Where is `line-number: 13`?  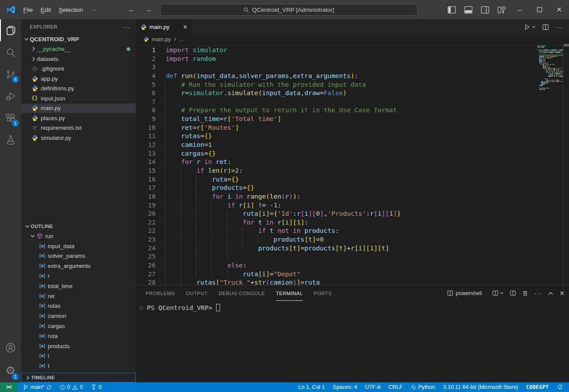
line-number: 13 is located at coordinates (146, 153).